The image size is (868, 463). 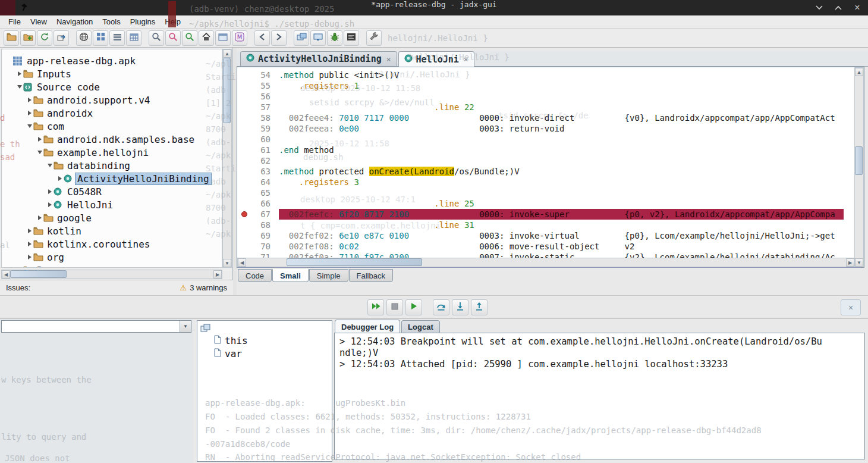 What do you see at coordinates (258, 225) in the screenshot?
I see `line-number: 68` at bounding box center [258, 225].